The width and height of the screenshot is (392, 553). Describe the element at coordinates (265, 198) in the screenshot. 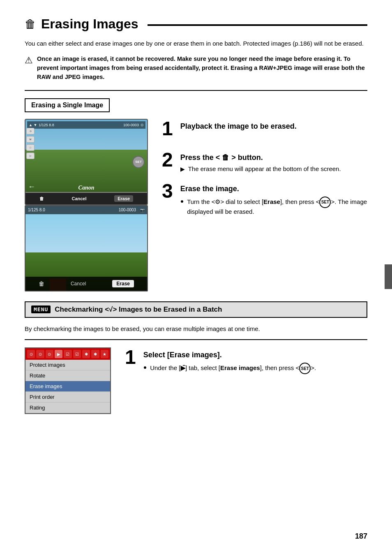

I see `step3-block: 3 Erase the image. ● Turn the <⚙> dial t…` at that location.